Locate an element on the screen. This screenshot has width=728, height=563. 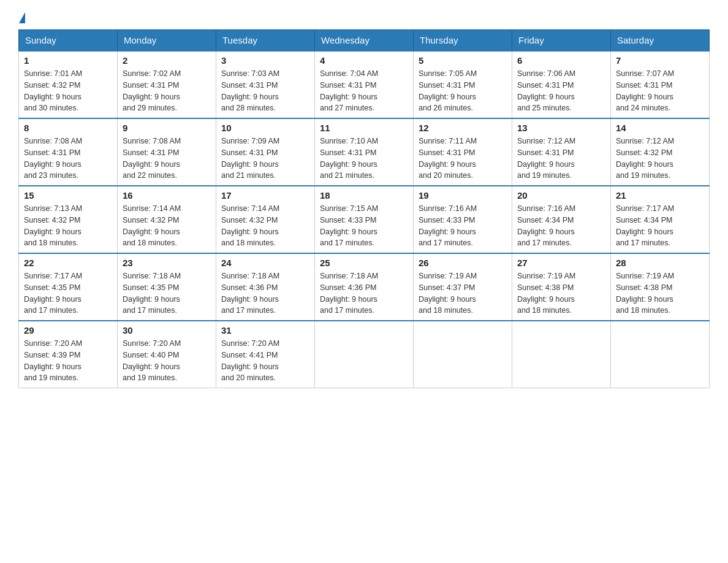
day-cell-22: 22Sunrise: 7:17 AMSunset: 4:35 PMDayligh… is located at coordinates (69, 287).